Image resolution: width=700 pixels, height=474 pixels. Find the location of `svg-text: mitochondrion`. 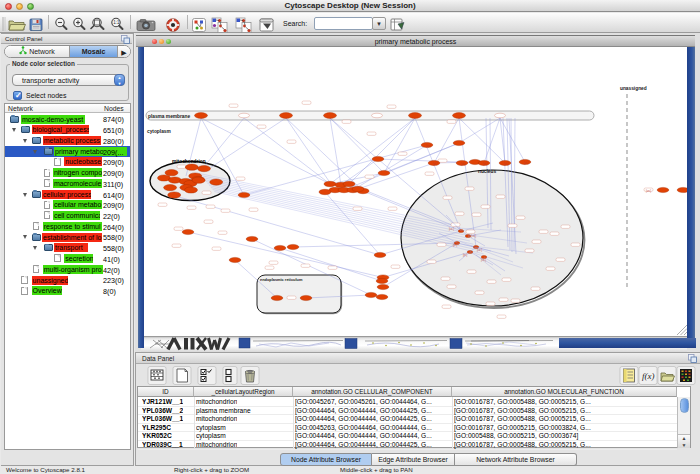

svg-text: mitochondrion is located at coordinates (189, 162).